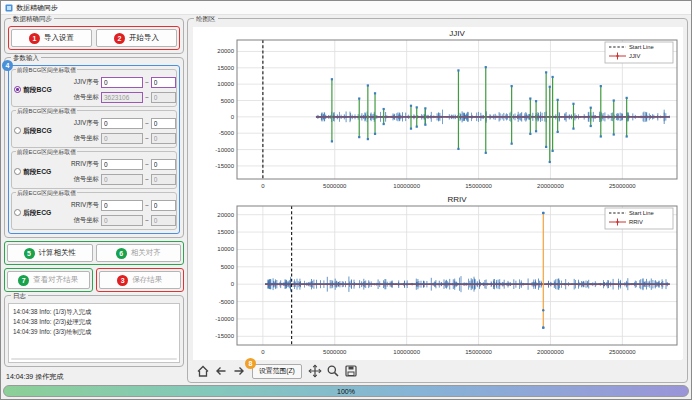 Image resolution: width=692 pixels, height=400 pixels. I want to click on front-ecg-rriv-to-input, so click(164, 164).